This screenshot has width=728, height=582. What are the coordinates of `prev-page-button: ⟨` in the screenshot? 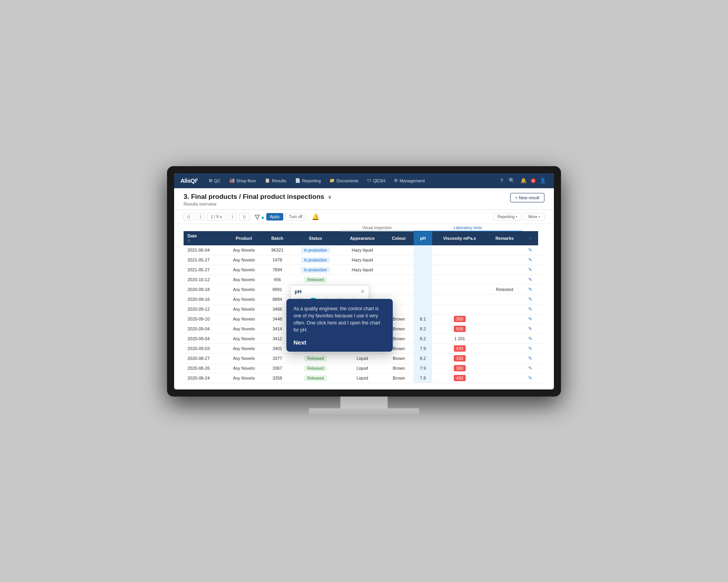 It's located at (201, 217).